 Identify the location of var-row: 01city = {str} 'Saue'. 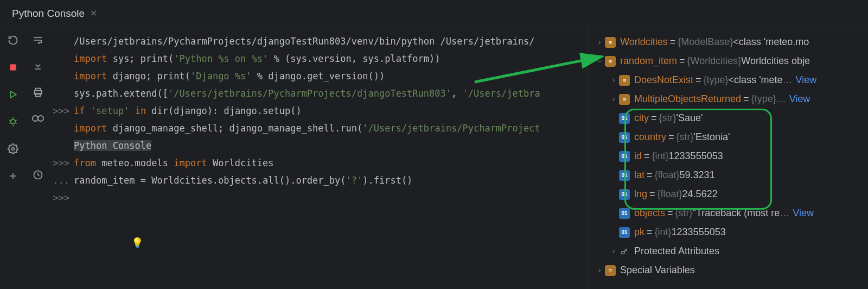
(728, 118).